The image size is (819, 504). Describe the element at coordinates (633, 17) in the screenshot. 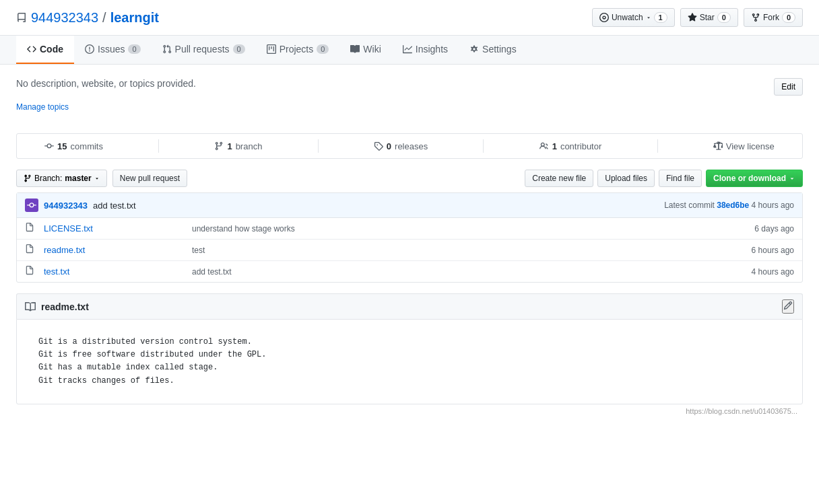

I see `watch-button: Unwatch 1` at that location.